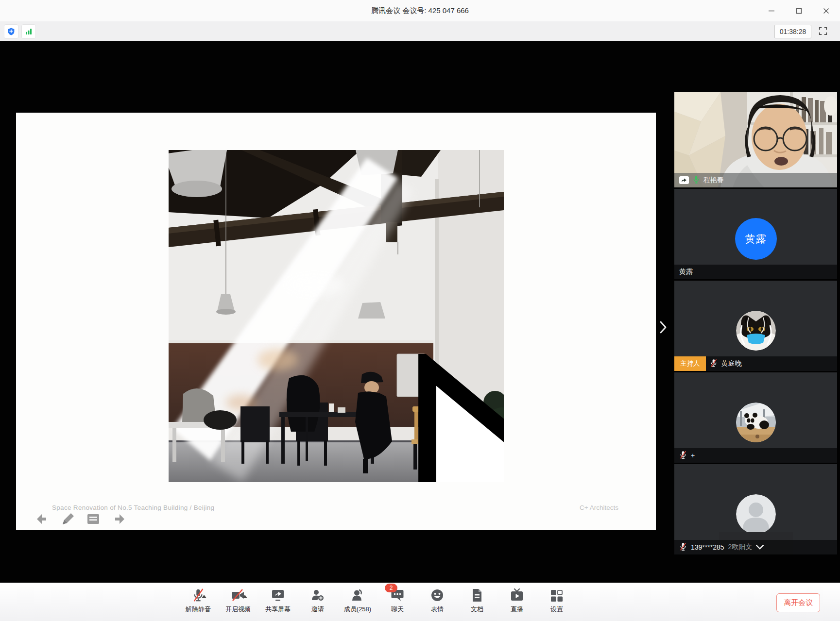 Image resolution: width=840 pixels, height=621 pixels. Describe the element at coordinates (358, 601) in the screenshot. I see `members-button: 成员(258)` at that location.